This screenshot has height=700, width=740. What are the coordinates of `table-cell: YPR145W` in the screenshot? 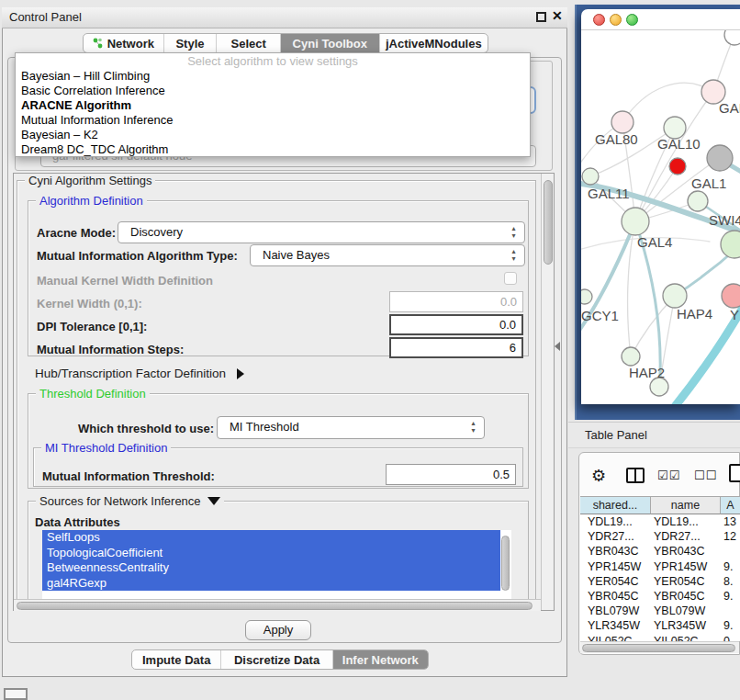 It's located at (685, 567).